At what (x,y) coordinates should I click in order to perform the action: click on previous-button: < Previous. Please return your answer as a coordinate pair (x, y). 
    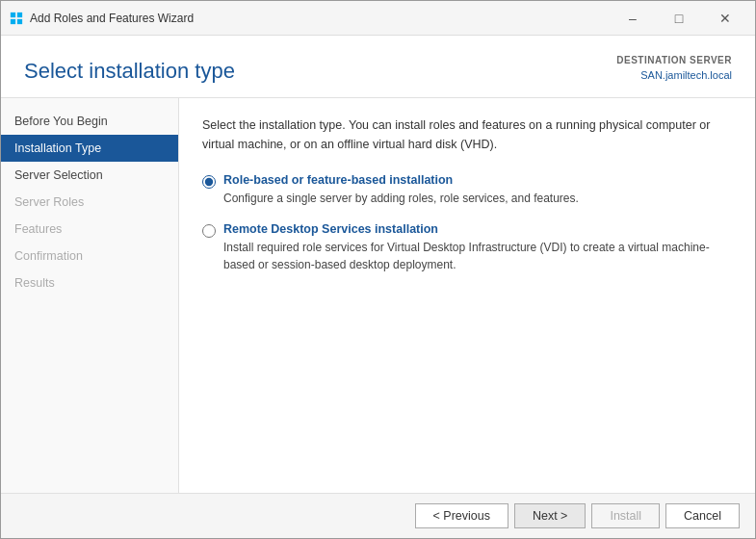
    Looking at the image, I should click on (462, 516).